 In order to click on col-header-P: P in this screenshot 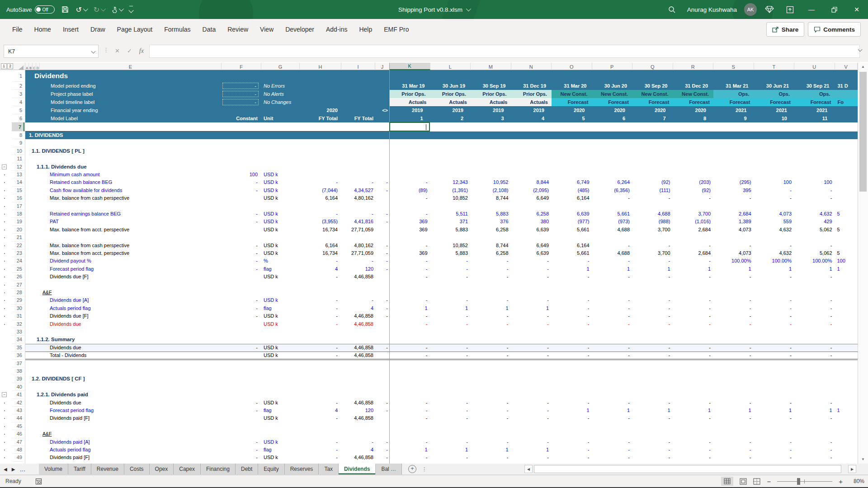, I will do `click(613, 66)`.